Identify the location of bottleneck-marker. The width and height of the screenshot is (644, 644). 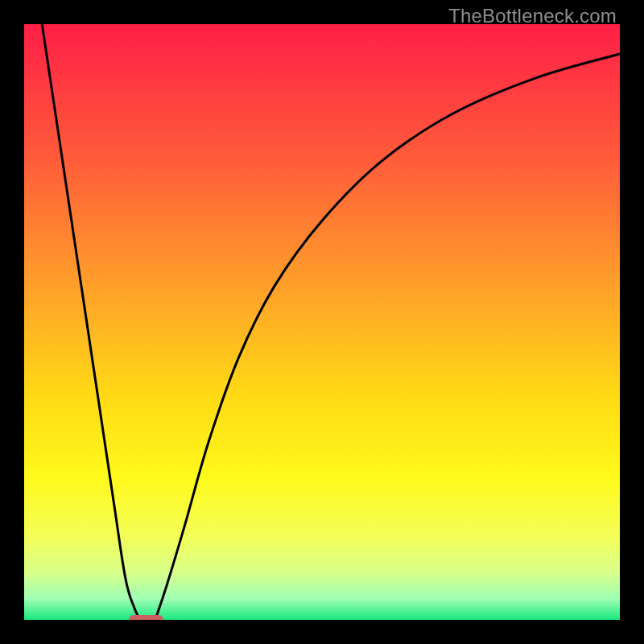
(147, 617).